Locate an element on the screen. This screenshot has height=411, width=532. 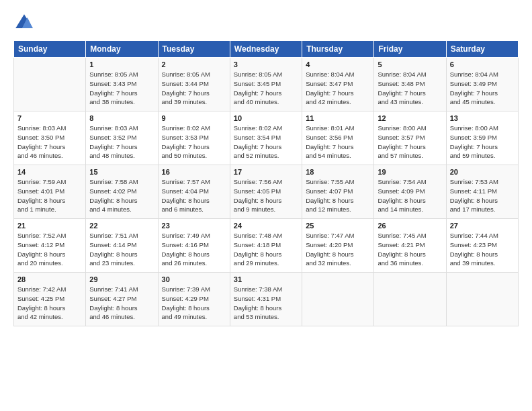
cell-info: Sunrise: 7:39 AMSunset: 4:29 PMDaylight:… is located at coordinates (194, 304).